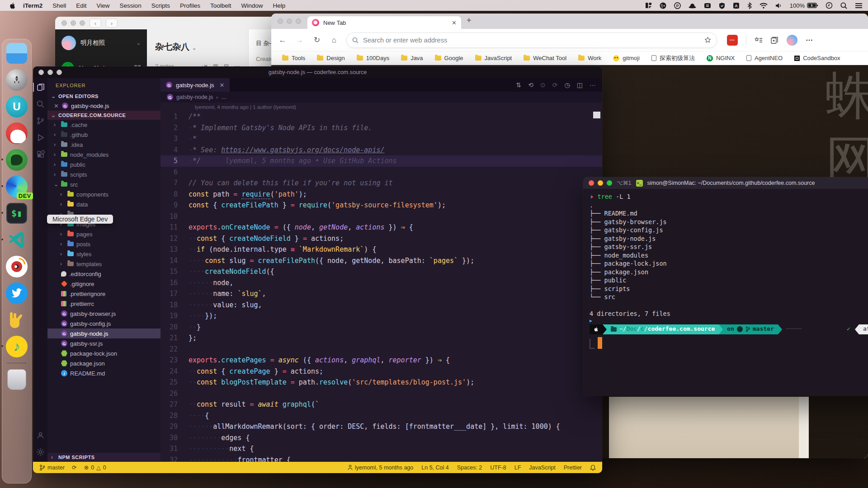  Describe the element at coordinates (494, 58) in the screenshot. I see `bookmark-javascript: JavaScript` at that location.